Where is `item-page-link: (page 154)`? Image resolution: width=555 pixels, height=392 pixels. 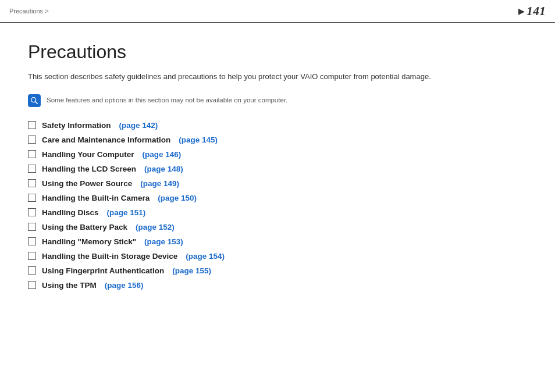 item-page-link: (page 154) is located at coordinates (205, 256).